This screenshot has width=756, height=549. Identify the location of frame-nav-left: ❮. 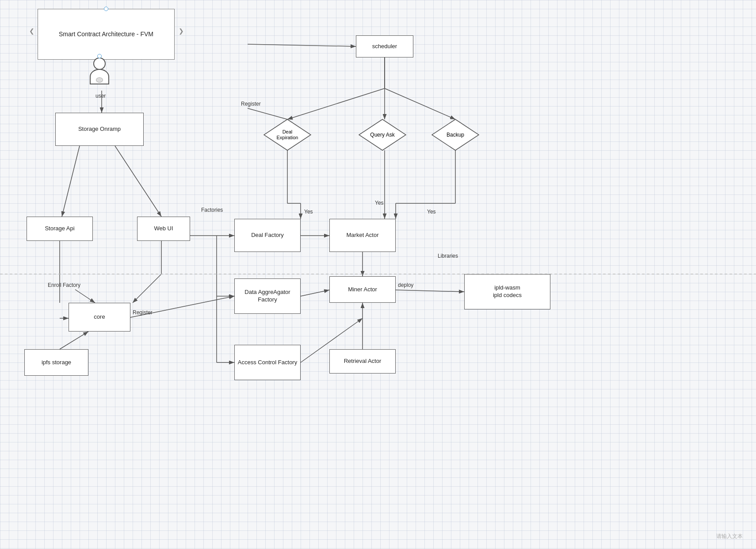
(32, 31).